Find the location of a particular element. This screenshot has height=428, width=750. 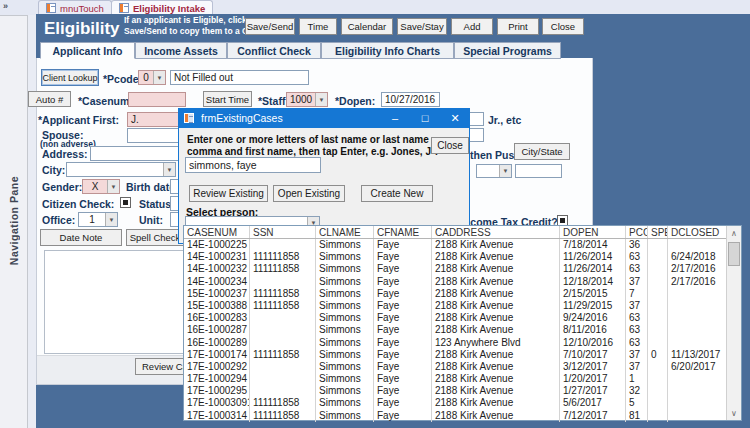

result-row: 14E-1000232111111858SimmonsFaye2188 Kirk… is located at coordinates (462, 269).